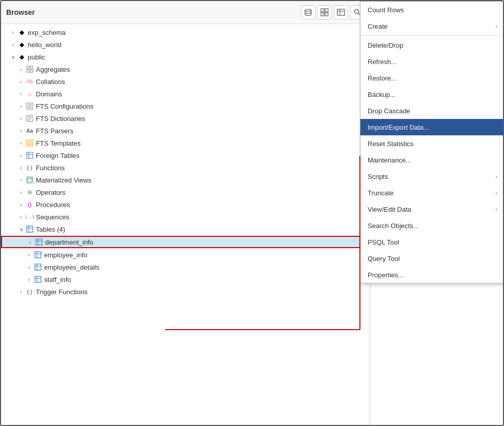 The height and width of the screenshot is (426, 504). What do you see at coordinates (72, 268) in the screenshot?
I see `label-employees-details: employees_details` at bounding box center [72, 268].